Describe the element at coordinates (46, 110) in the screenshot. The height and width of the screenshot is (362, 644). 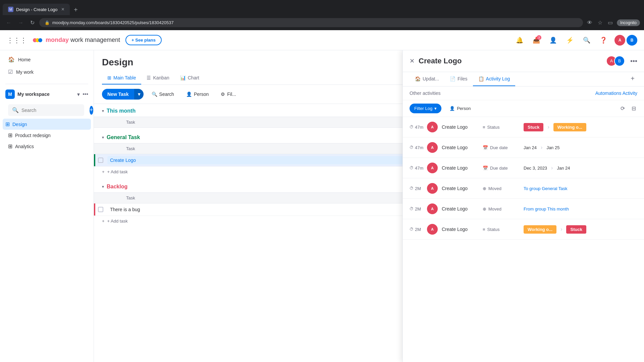
I see `sidebar-search-box: 🔍` at that location.